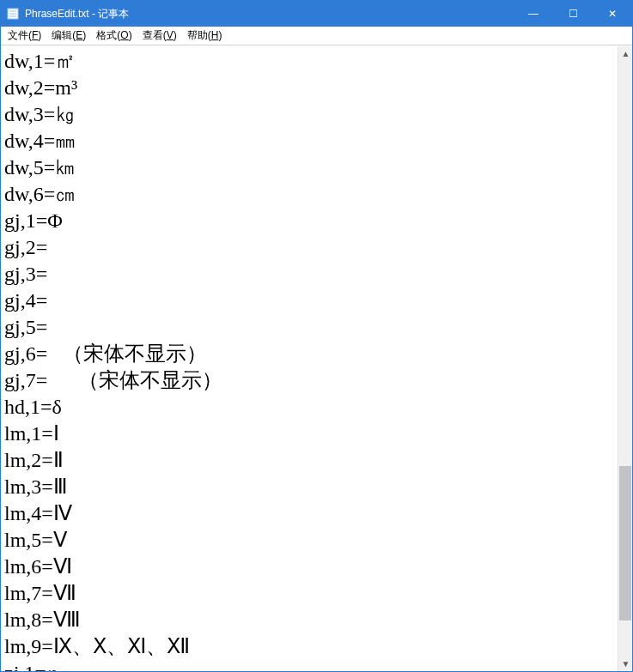 The image size is (633, 672). I want to click on notepad-icon, so click(13, 14).